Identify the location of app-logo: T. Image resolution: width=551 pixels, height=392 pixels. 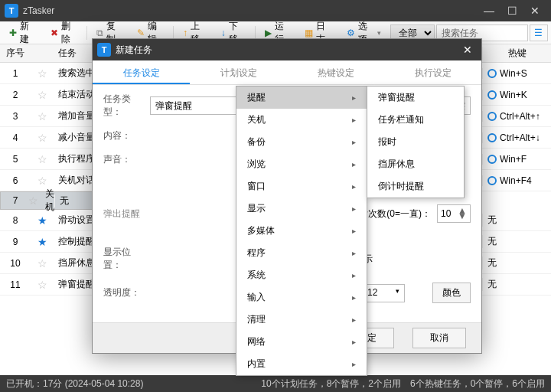
(11, 11).